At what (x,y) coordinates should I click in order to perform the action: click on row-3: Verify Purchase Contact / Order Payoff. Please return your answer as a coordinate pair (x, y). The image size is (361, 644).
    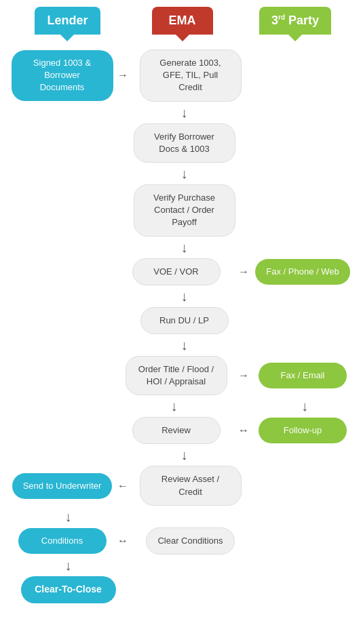
    Looking at the image, I should click on (180, 210).